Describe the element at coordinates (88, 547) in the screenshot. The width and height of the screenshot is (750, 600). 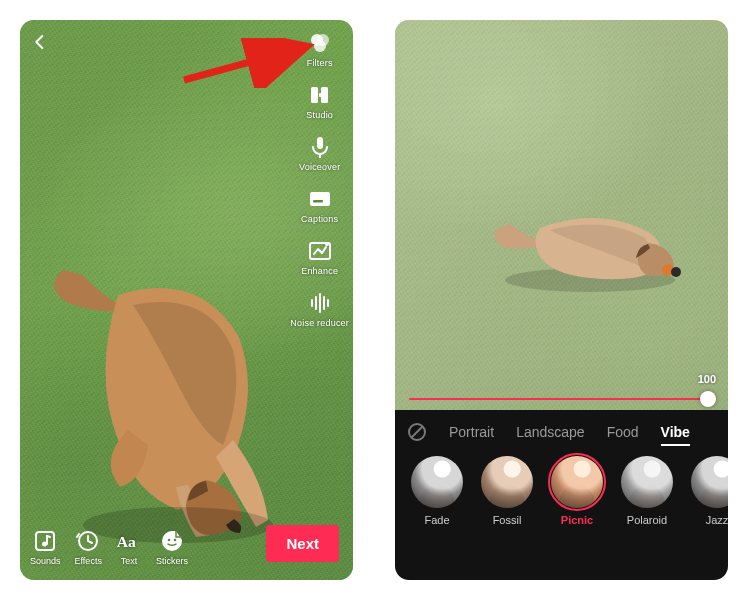
I see `effects-button: Effects` at that location.